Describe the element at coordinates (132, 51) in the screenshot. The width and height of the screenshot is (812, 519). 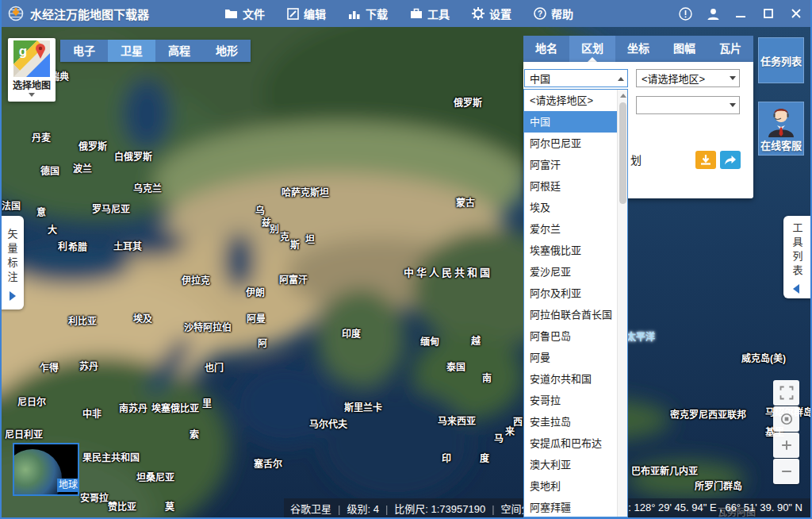
I see `map-type-tab: 卫星` at that location.